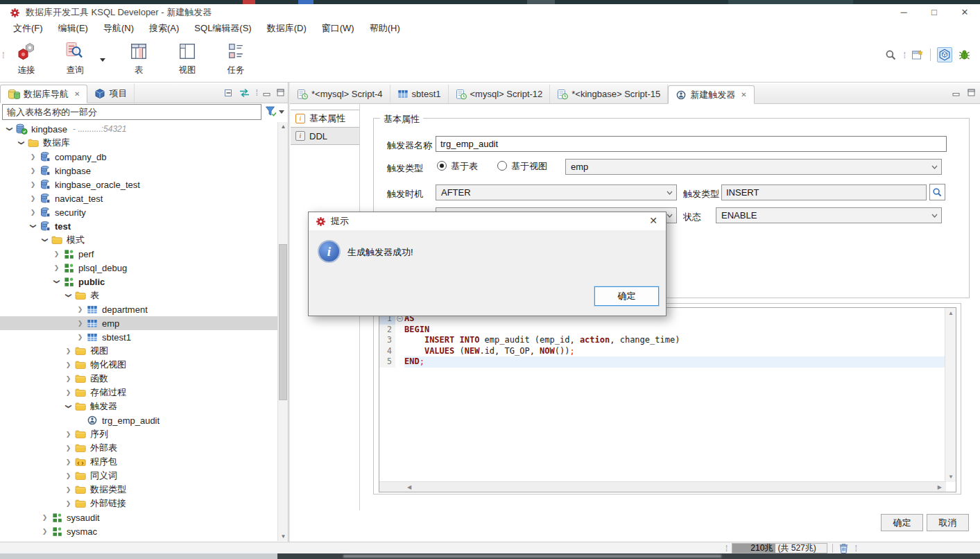 The height and width of the screenshot is (559, 980). I want to click on debug-icon, so click(964, 55).